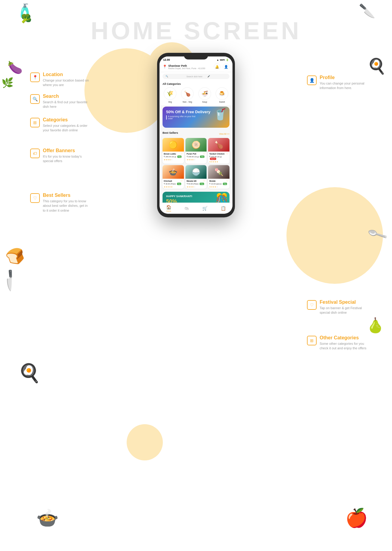  I want to click on deco-pan: 🍳, so click(377, 66).